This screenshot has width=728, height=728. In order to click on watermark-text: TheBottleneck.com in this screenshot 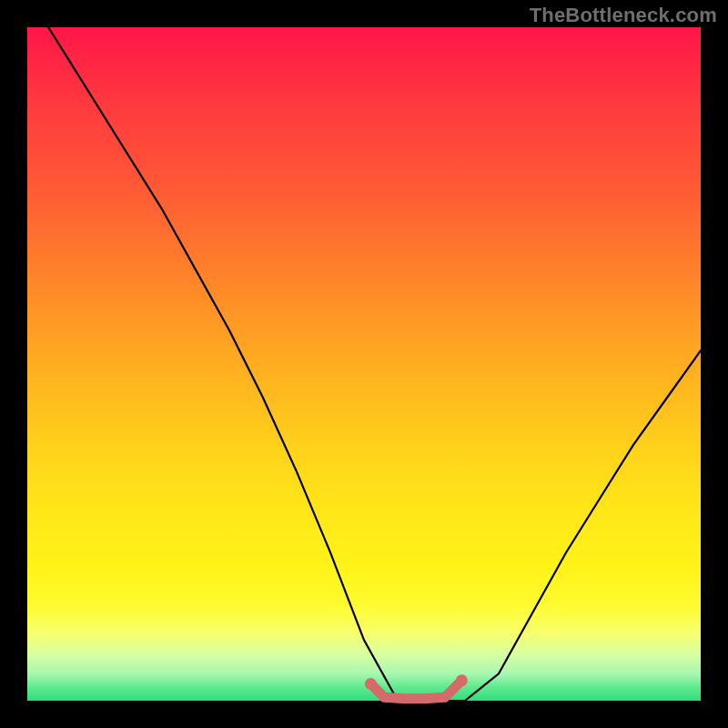, I will do `click(623, 15)`.